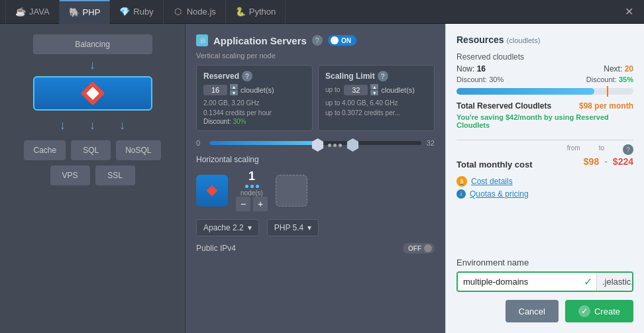 Image resolution: width=644 pixels, height=333 pixels. What do you see at coordinates (309, 228) in the screenshot?
I see `chevron-down-icon-2: ▾` at bounding box center [309, 228].